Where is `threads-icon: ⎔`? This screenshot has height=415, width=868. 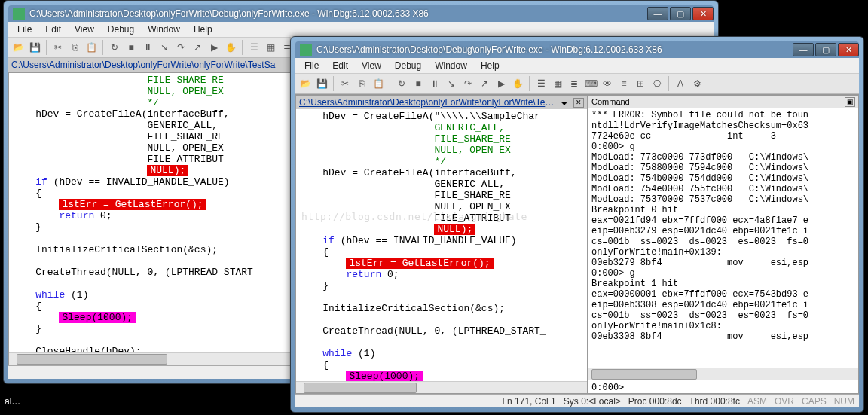 threads-icon: ⎔ is located at coordinates (657, 84).